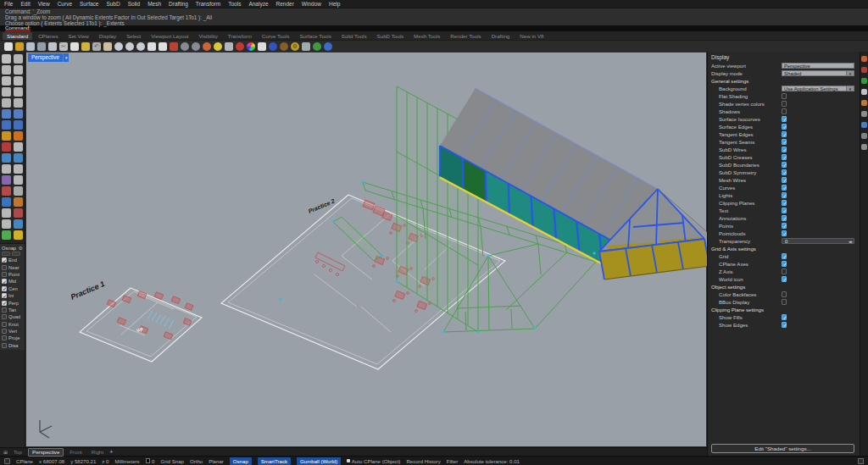 This screenshot has height=465, width=868. What do you see at coordinates (134, 3) in the screenshot?
I see `menu-item: Solid` at bounding box center [134, 3].